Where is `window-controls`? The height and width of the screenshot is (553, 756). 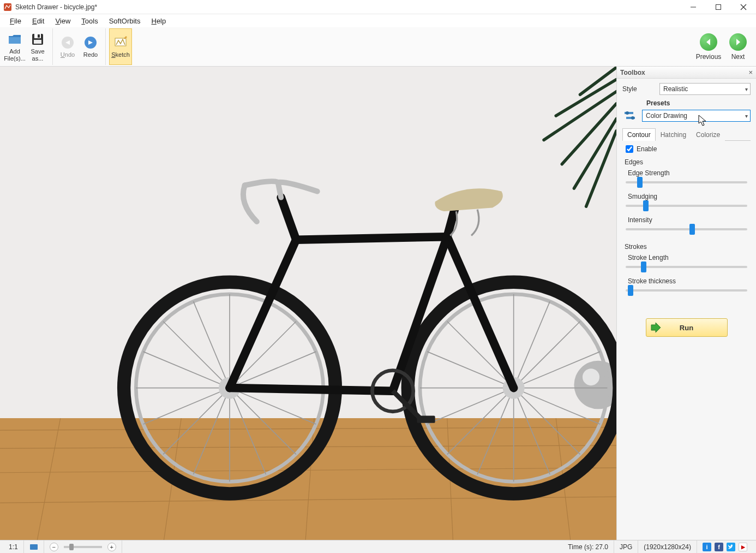 window-controls is located at coordinates (718, 7).